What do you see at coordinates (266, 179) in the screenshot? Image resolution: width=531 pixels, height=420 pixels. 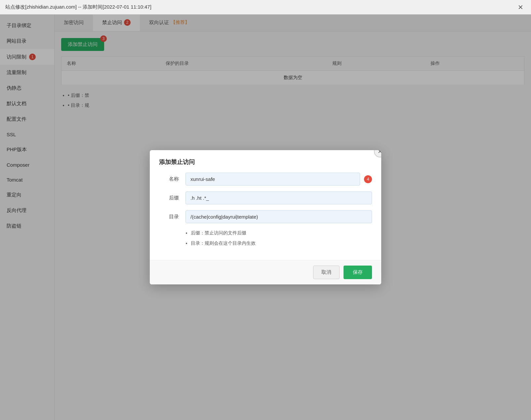 I see `form-row-name: 名称 4` at bounding box center [266, 179].